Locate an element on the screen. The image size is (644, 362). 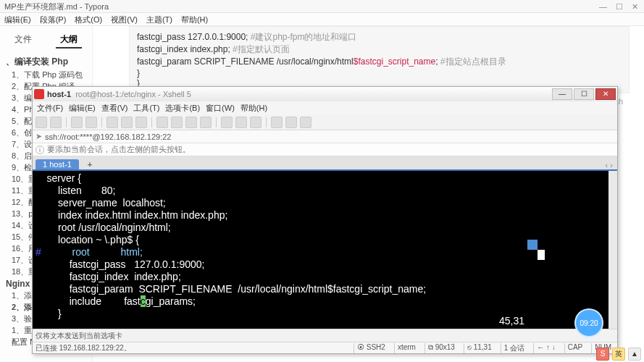
selection-block is located at coordinates (532, 245).